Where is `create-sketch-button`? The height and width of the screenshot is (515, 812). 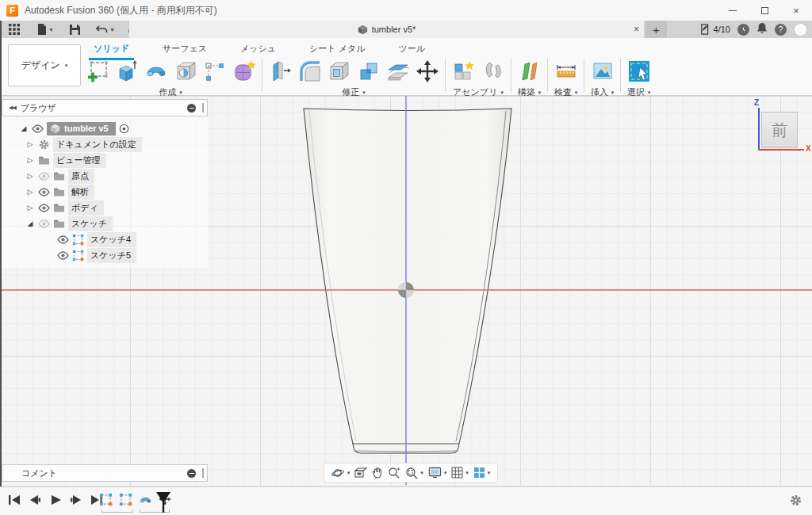
create-sketch-button is located at coordinates (97, 71).